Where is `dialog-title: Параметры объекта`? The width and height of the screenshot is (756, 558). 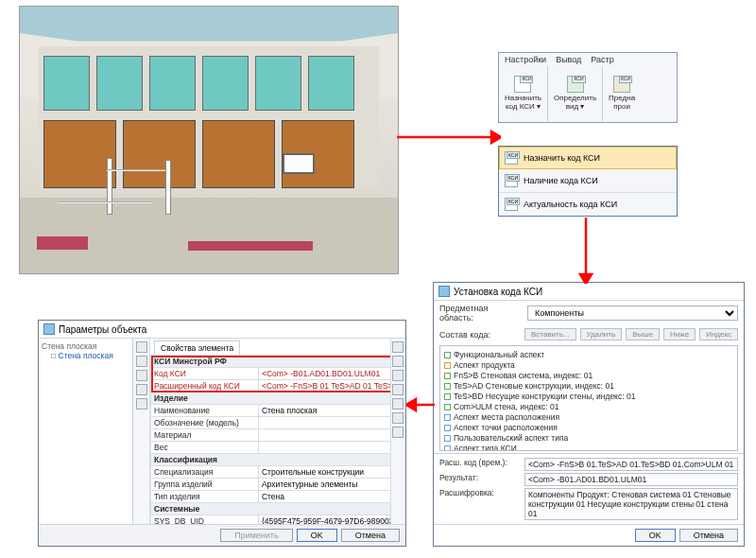
dialog-title: Параметры объекта is located at coordinates (102, 329).